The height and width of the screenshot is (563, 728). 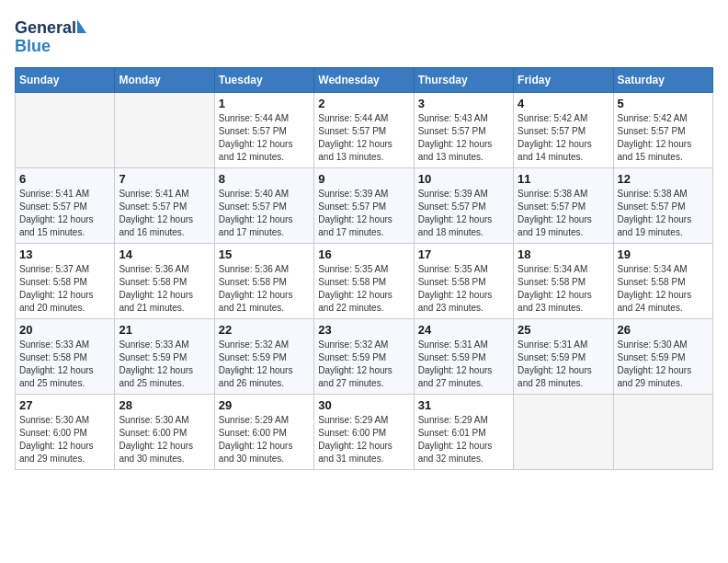 I want to click on day-number: 15, so click(x=265, y=254).